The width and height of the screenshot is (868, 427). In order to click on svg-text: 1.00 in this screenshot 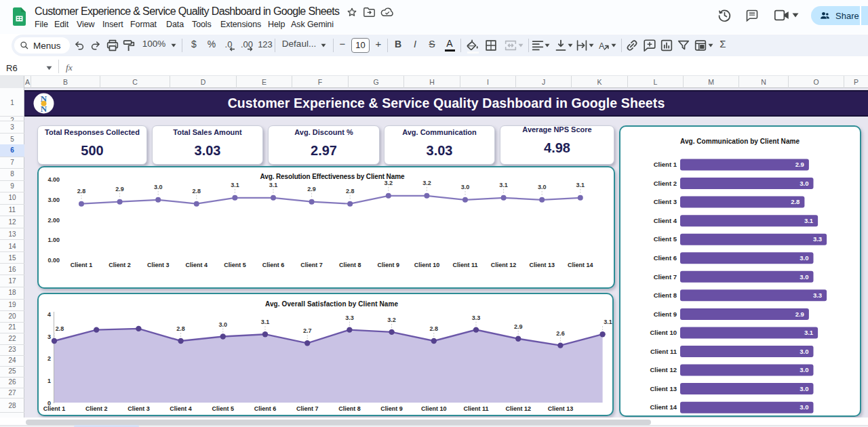, I will do `click(54, 240)`.